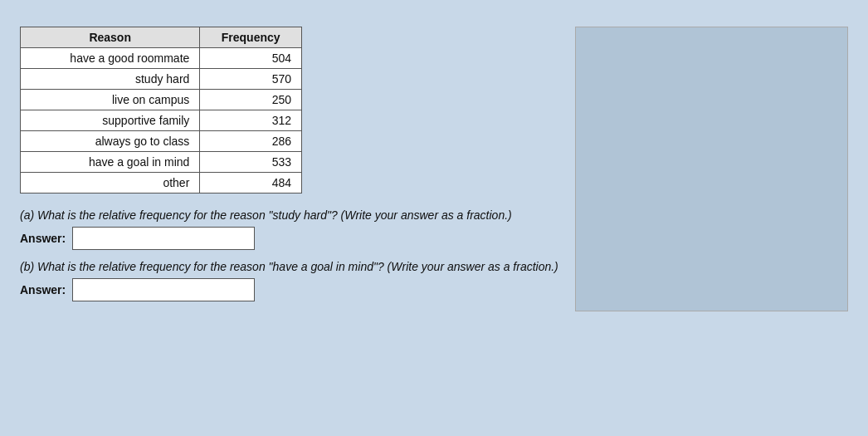 The height and width of the screenshot is (436, 868). What do you see at coordinates (289, 229) in the screenshot?
I see `question-block-a: (a) What is the relative frequency for t…` at bounding box center [289, 229].